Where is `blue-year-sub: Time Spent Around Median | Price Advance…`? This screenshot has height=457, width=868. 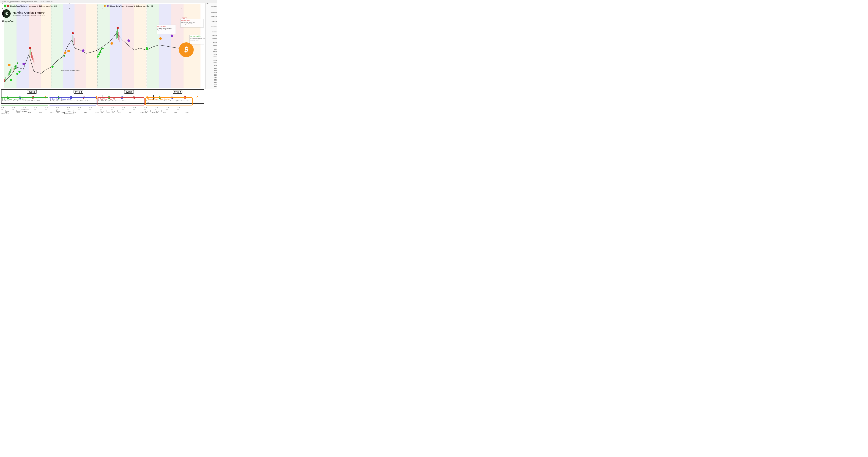 blue-year-sub: Time Spent Around Median | Price Advance… is located at coordinates (73, 101).